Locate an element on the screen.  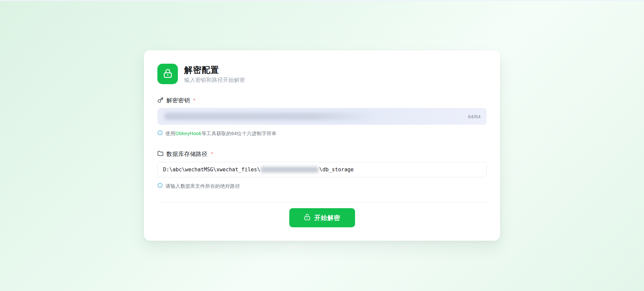
path-required-asterisk: * is located at coordinates (212, 154).